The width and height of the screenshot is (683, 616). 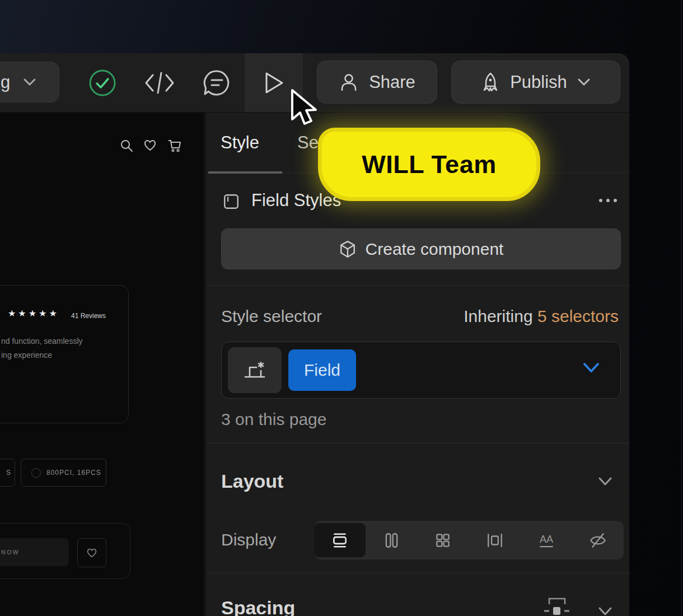 I want to click on share-button-label: Share, so click(x=392, y=82).